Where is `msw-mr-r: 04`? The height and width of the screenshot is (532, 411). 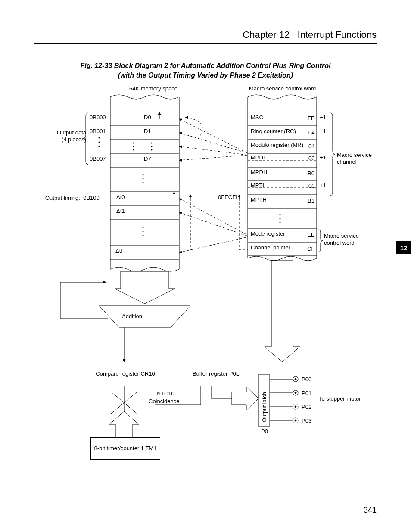
msw-mr-r: 04 is located at coordinates (311, 146).